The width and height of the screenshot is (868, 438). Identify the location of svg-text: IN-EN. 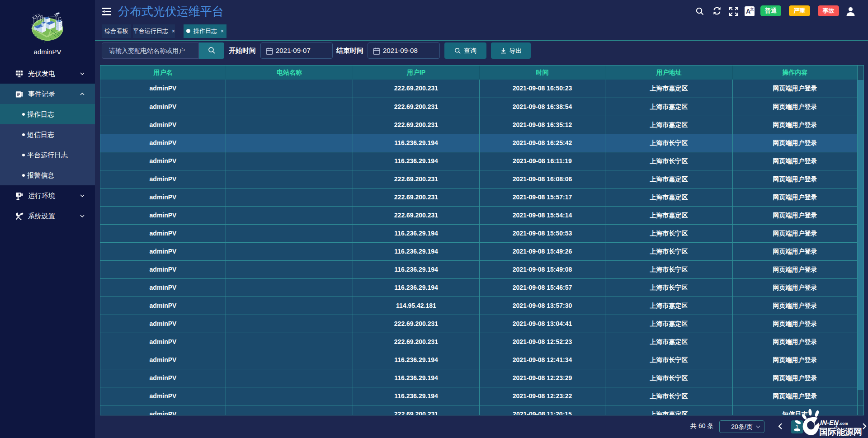
(830, 422).